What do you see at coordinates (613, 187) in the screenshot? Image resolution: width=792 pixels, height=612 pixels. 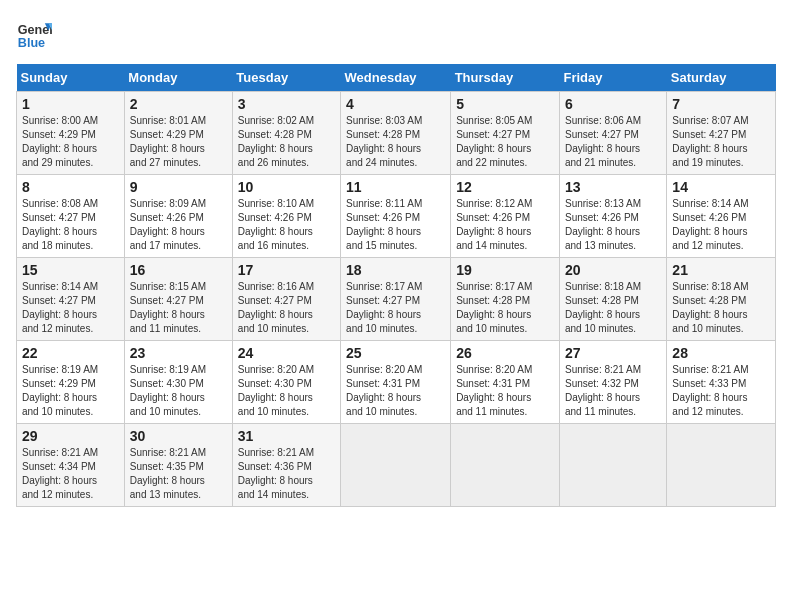 I see `day-number: 13` at bounding box center [613, 187].